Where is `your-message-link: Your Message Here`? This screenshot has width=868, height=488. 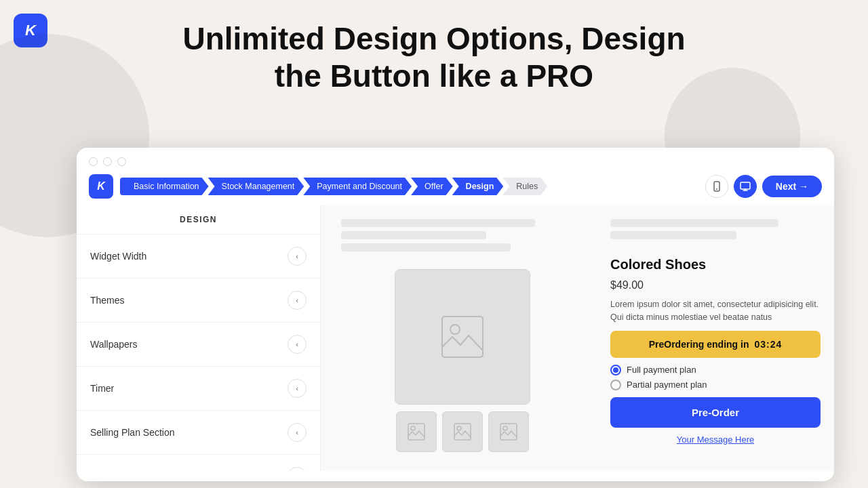
your-message-link: Your Message Here is located at coordinates (715, 439).